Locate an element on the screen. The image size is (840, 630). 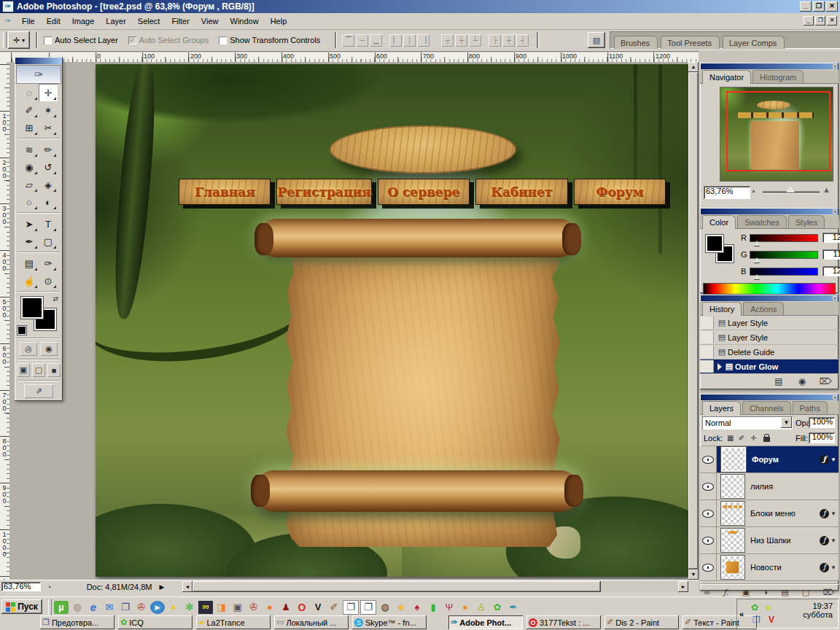
layer-mask-icon: ▣ is located at coordinates (746, 592).